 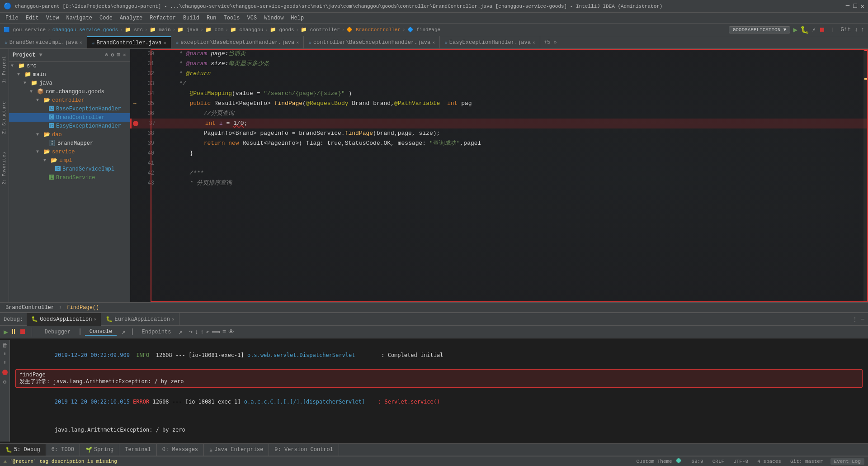 I want to click on close-tab-exception-base: ✕, so click(x=297, y=43).